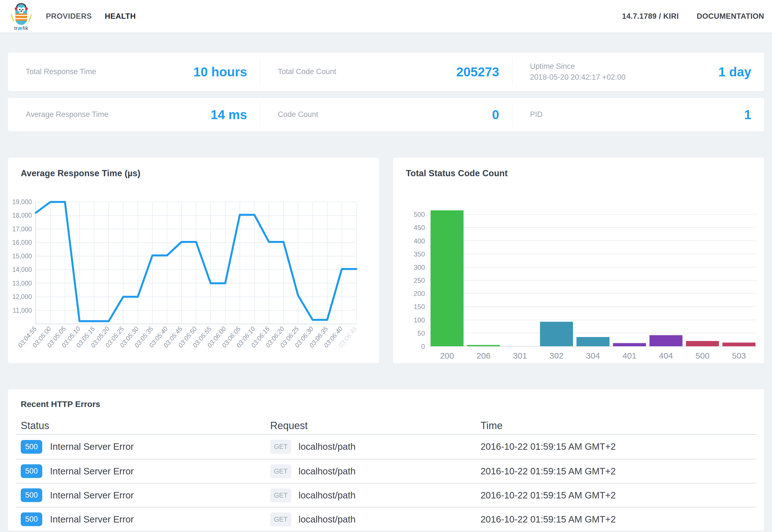 The image size is (772, 532). I want to click on stat-value: 14 ms, so click(229, 115).